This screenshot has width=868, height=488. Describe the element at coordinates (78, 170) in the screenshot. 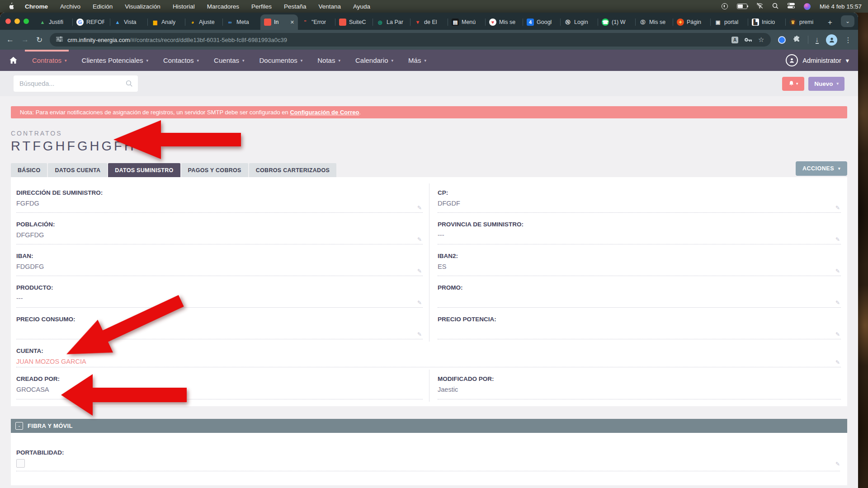

I see `tab-datos-cuenta: DATOS CUENTA` at that location.